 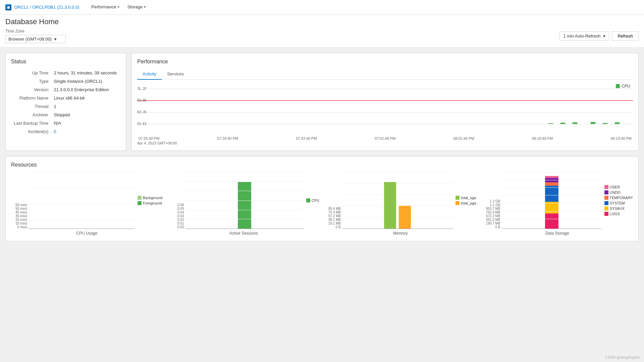 What do you see at coordinates (615, 187) in the screenshot?
I see `legend-label-user: USER` at bounding box center [615, 187].